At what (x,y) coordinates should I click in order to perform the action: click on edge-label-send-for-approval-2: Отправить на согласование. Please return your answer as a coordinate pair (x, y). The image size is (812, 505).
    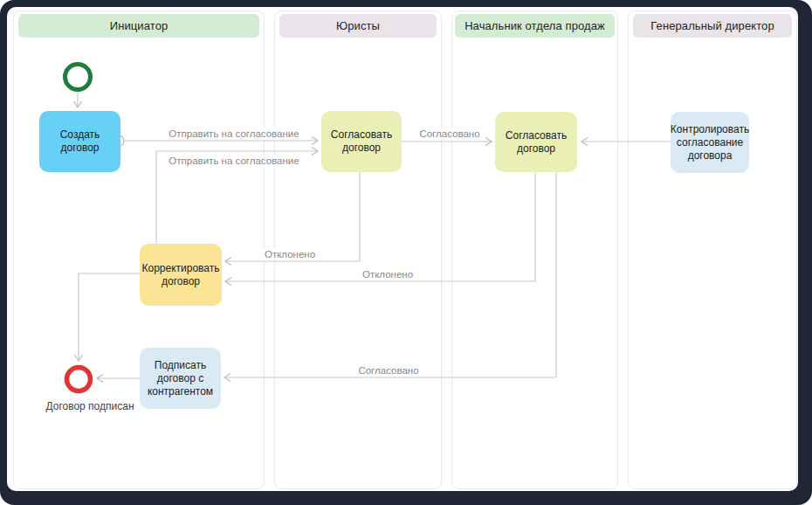
    Looking at the image, I should click on (234, 161).